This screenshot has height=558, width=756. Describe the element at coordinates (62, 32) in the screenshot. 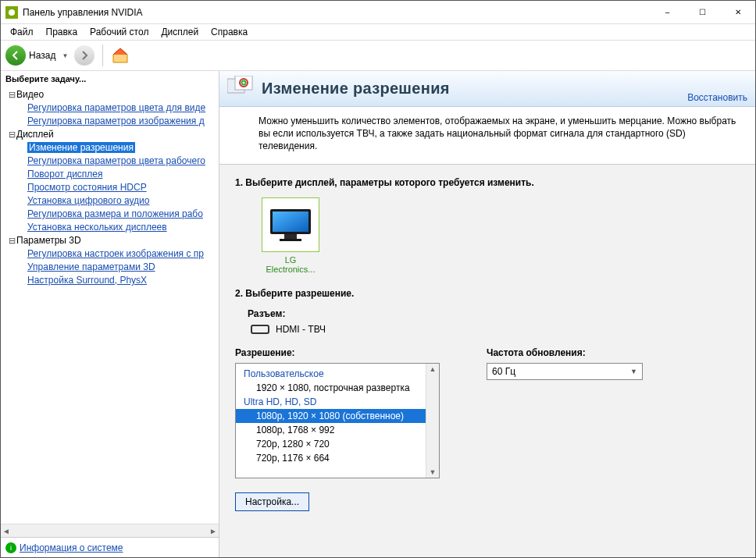

I see `menu-edit: Правка` at that location.